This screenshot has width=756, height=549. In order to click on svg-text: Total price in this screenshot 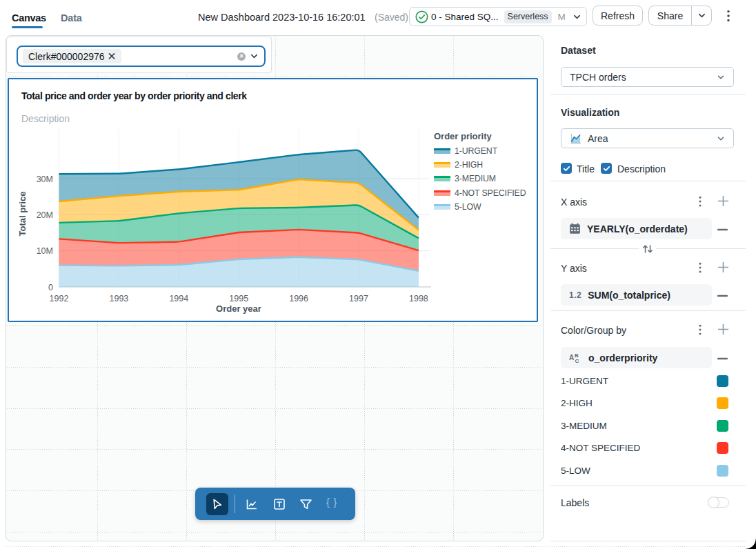, I will do `click(22, 214)`.